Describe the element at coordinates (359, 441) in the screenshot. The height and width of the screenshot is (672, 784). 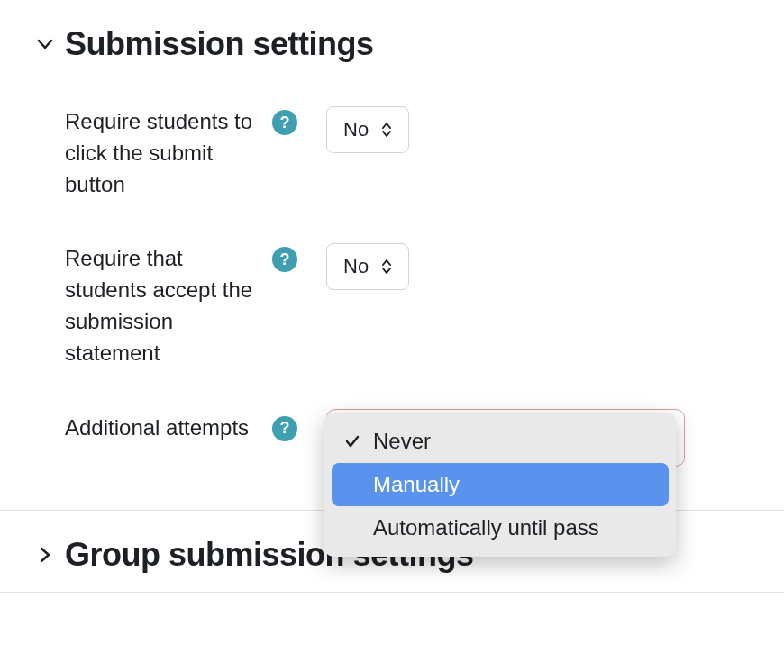
I see `check-icon` at that location.